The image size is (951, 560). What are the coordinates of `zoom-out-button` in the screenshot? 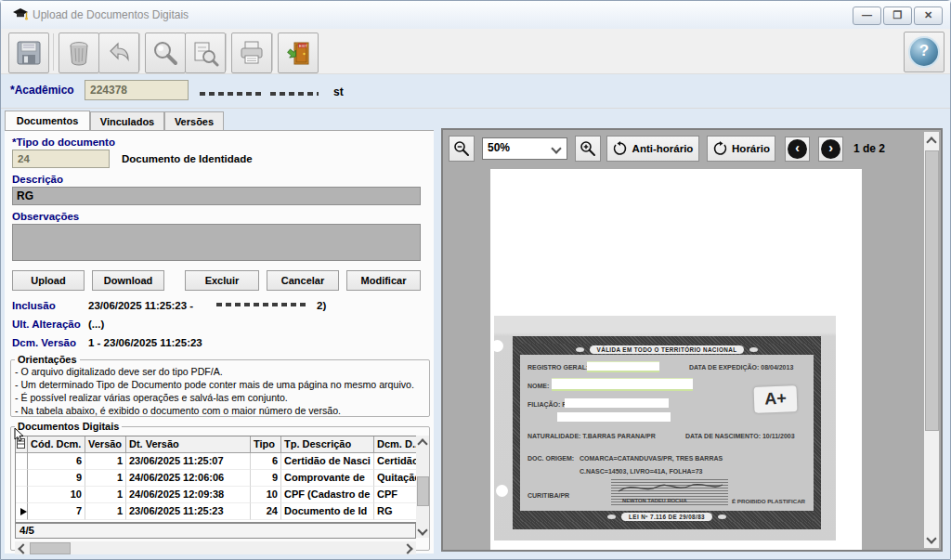 It's located at (462, 149).